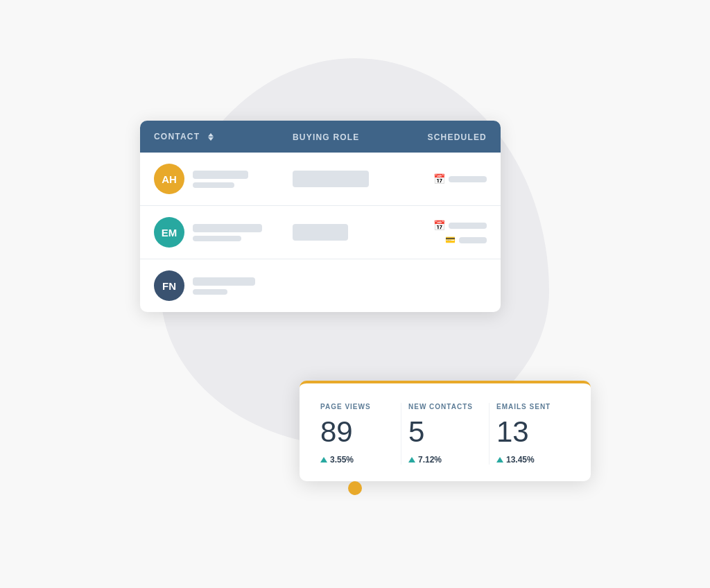 The image size is (710, 588). Describe the element at coordinates (451, 240) in the screenshot. I see `card-icon: 💳` at that location.